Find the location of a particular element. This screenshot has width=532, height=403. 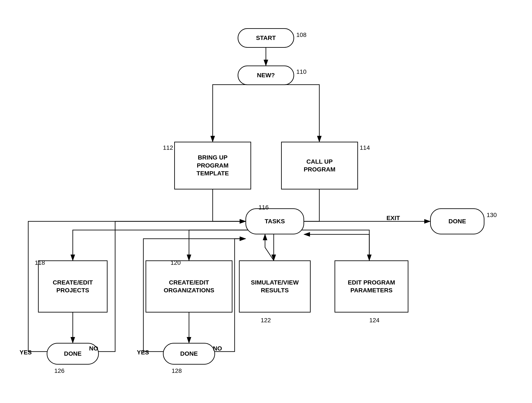

call-up-ref: 114 is located at coordinates (365, 148).